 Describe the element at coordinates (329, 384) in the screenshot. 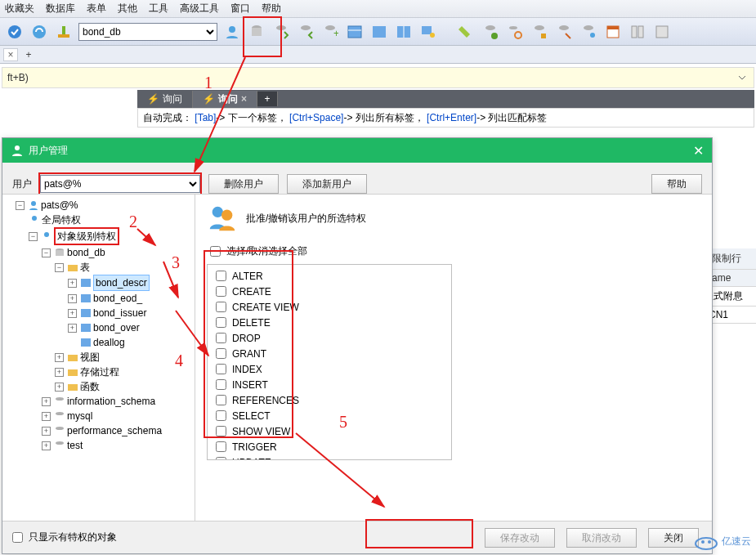

I see `priv-item: INSERT` at that location.